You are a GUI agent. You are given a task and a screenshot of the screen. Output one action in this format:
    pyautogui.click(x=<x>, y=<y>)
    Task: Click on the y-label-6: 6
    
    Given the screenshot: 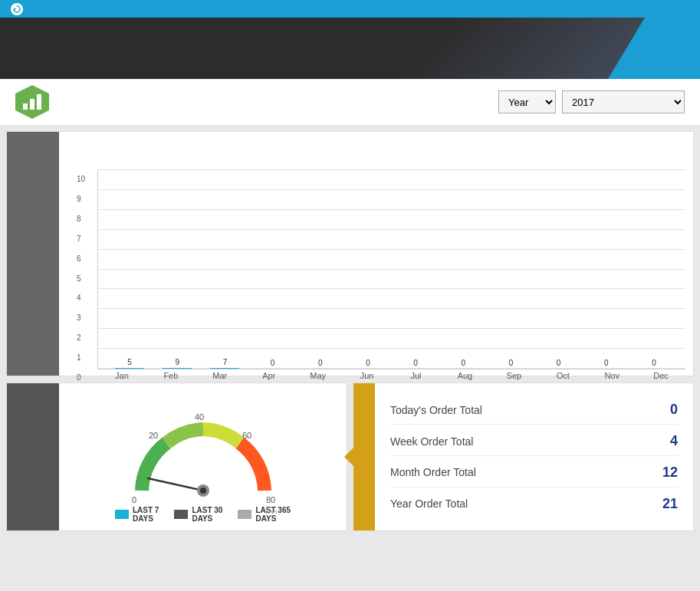 What is the action you would take?
    pyautogui.click(x=79, y=258)
    